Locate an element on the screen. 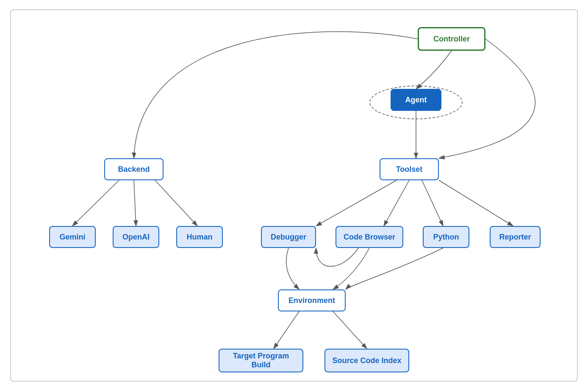 Image resolution: width=588 pixels, height=391 pixels. reporter-node: Reporter is located at coordinates (515, 237).